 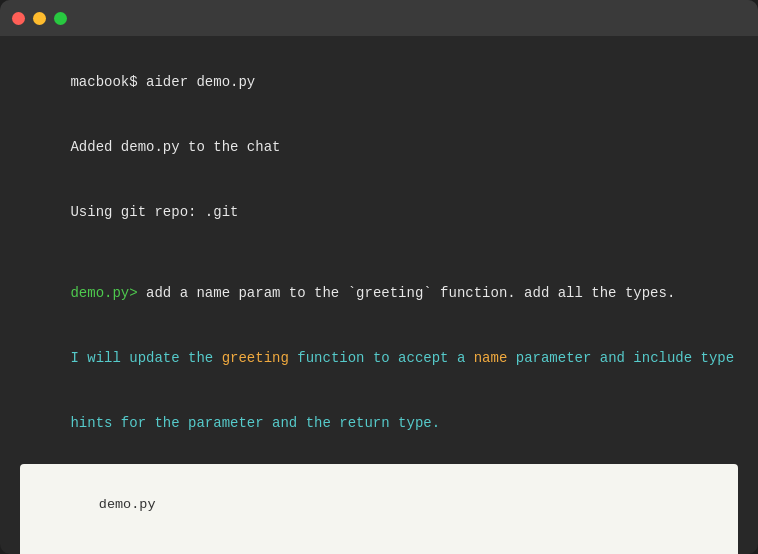 What do you see at coordinates (162, 82) in the screenshot?
I see `shell-prompt-text: macbook$ aider demo.py` at bounding box center [162, 82].